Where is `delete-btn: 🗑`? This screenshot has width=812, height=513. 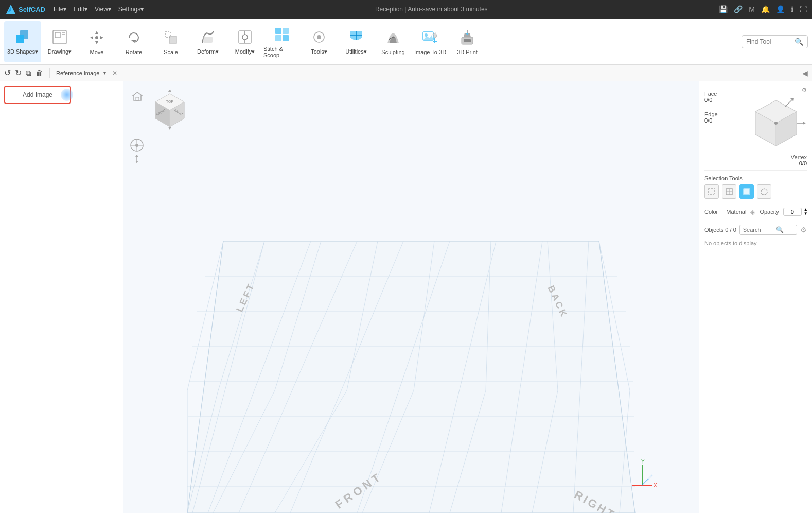
delete-btn: 🗑 is located at coordinates (39, 73).